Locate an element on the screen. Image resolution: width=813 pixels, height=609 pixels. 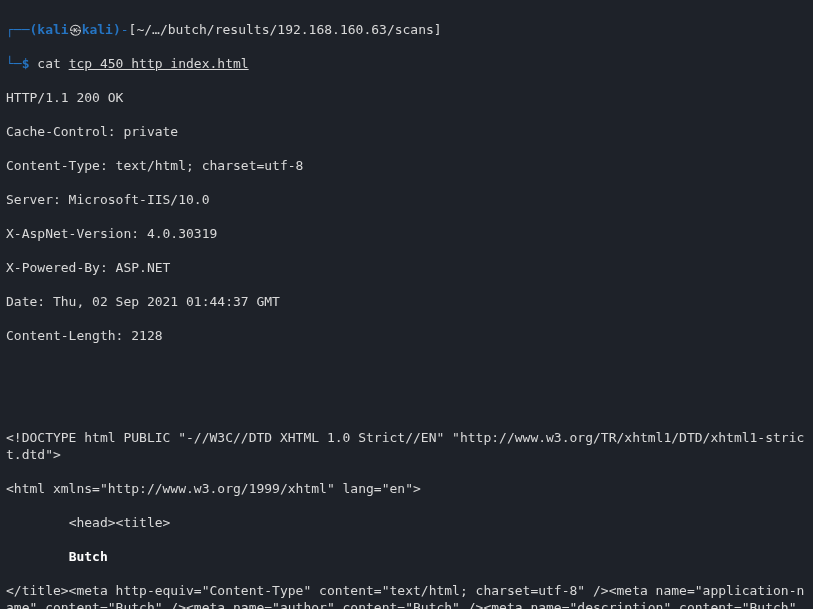
meta-block: </title><meta http-equiv="Content-Type" … is located at coordinates (406, 596).